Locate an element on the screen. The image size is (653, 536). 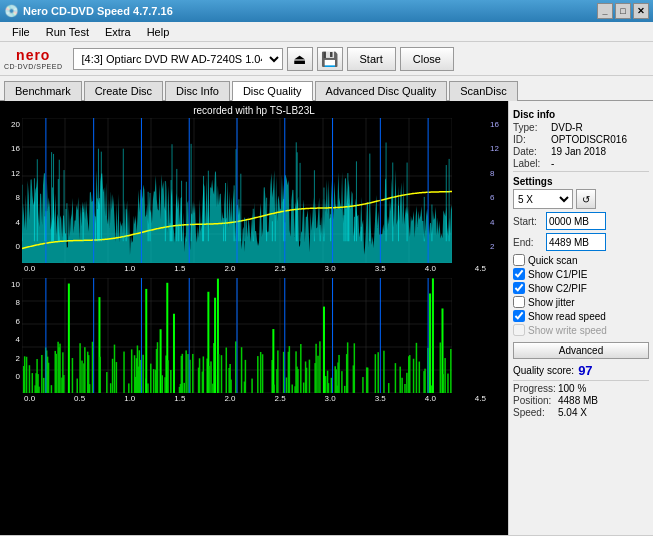
disc-info-title: Disc info is located at coordinates (581, 114).